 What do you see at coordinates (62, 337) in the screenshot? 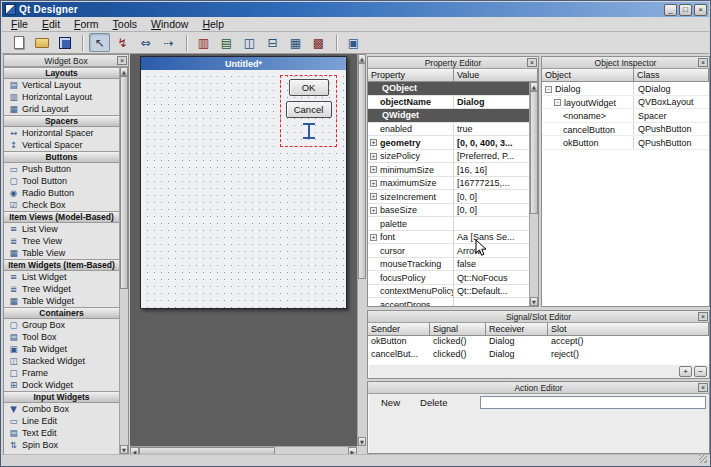
I see `widgetbox-item-tool-box: ▤Tool Box` at bounding box center [62, 337].